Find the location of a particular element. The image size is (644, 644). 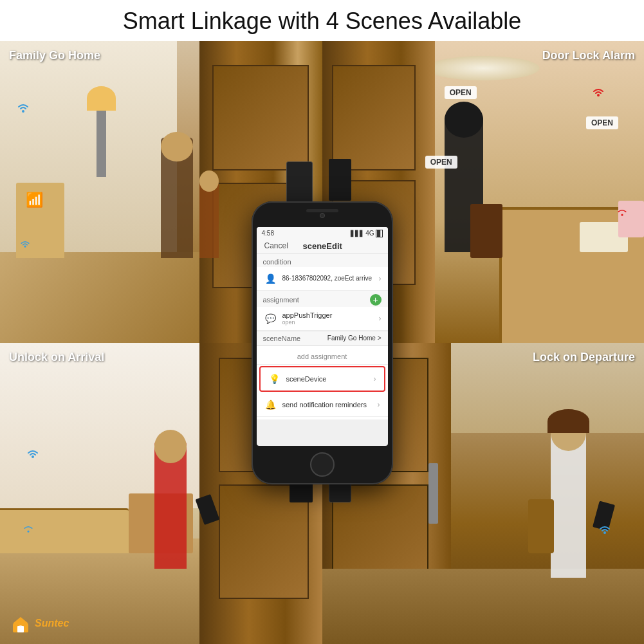

condition-text: 86-18367802092, zoeEct arrive is located at coordinates (327, 278).